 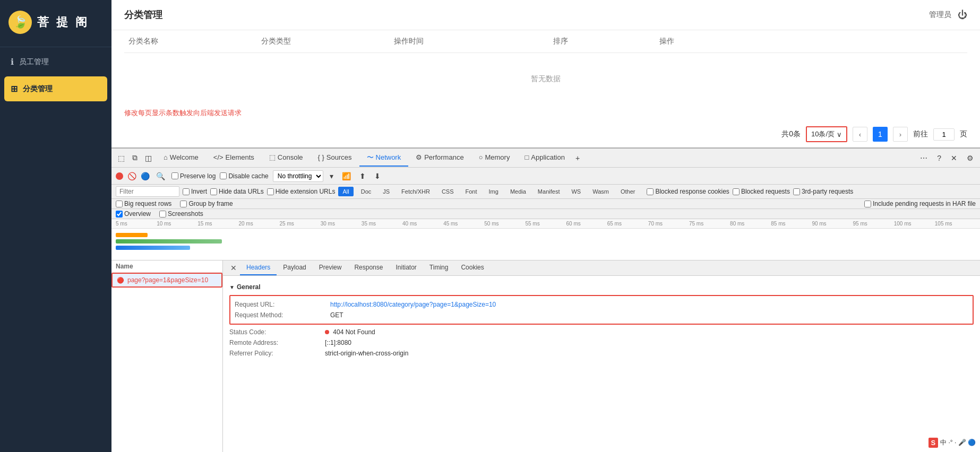 What do you see at coordinates (335, 158) in the screenshot?
I see `tab-sources: { } Sources` at bounding box center [335, 158].